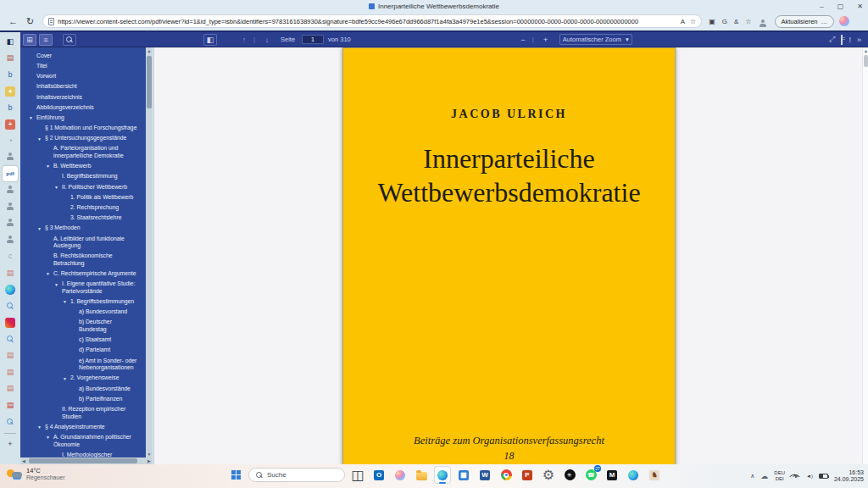 The width and height of the screenshot is (868, 488). What do you see at coordinates (24, 461) in the screenshot?
I see `scroll-left-arrow: ◀` at bounding box center [24, 461].